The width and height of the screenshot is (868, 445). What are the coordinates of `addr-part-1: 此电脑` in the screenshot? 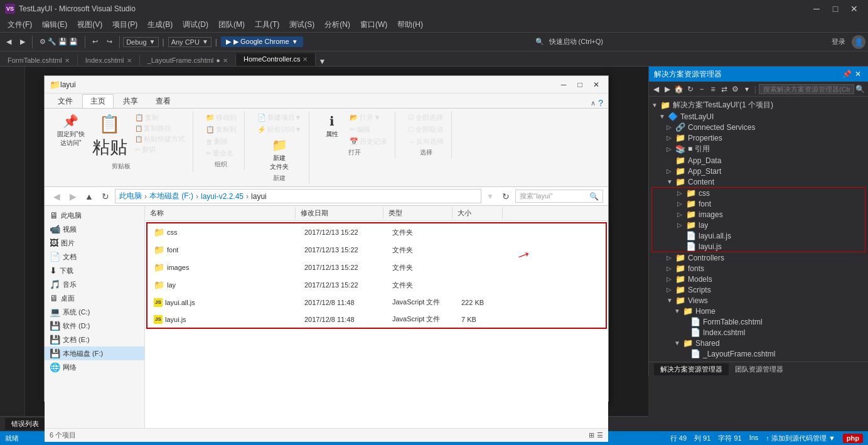 It's located at (131, 196).